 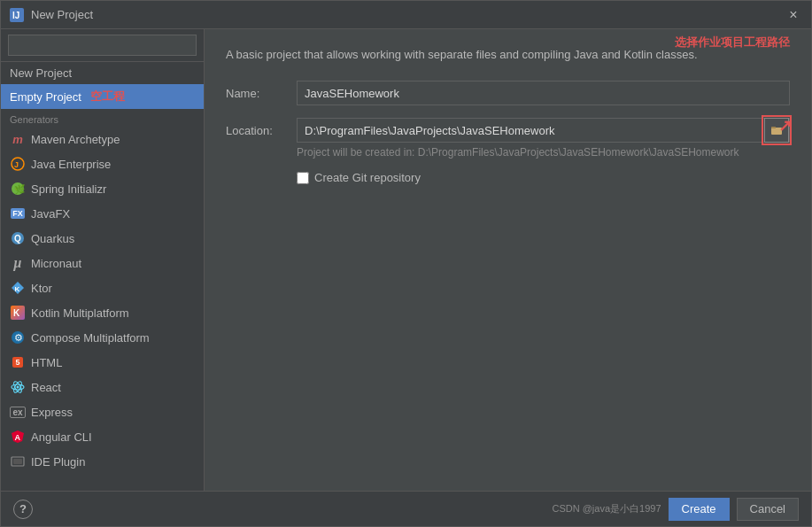 What do you see at coordinates (103, 139) in the screenshot?
I see `sidebar-item-maven: m Maven Archetype` at bounding box center [103, 139].